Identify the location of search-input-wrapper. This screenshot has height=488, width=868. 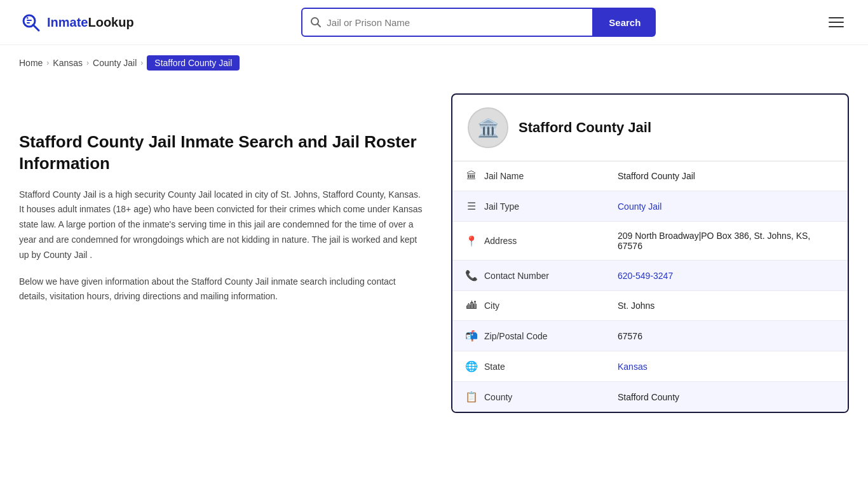
(447, 22).